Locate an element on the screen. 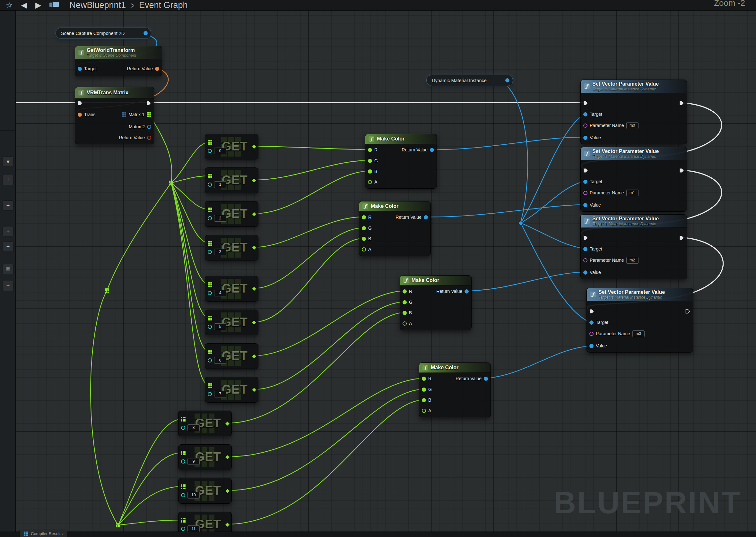 Image resolution: width=756 pixels, height=537 pixels. node-array-get-7: GET 7 is located at coordinates (232, 390).